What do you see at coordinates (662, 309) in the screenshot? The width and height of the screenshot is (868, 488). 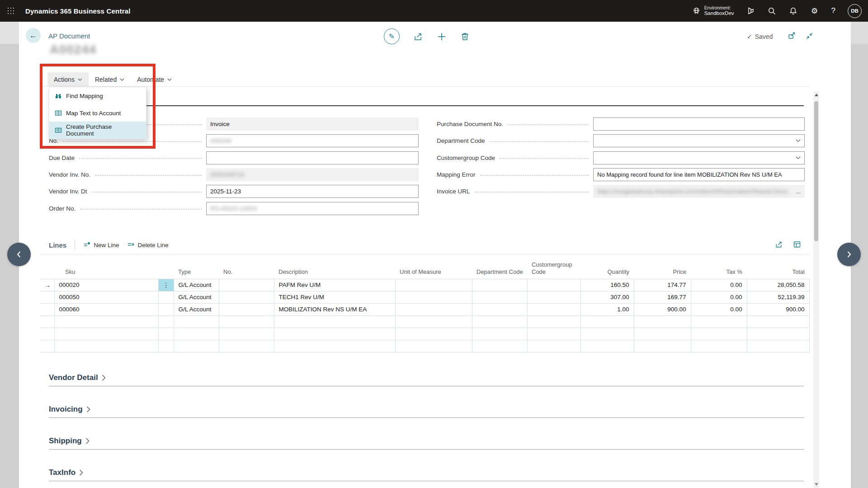 I see `cell-price: 900.00` at bounding box center [662, 309].